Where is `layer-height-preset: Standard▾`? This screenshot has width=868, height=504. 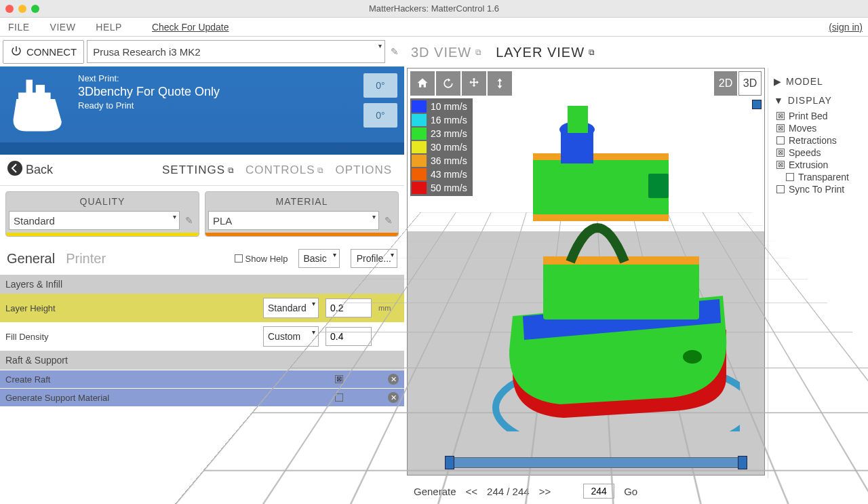
layer-height-preset: Standard▾ is located at coordinates (291, 308).